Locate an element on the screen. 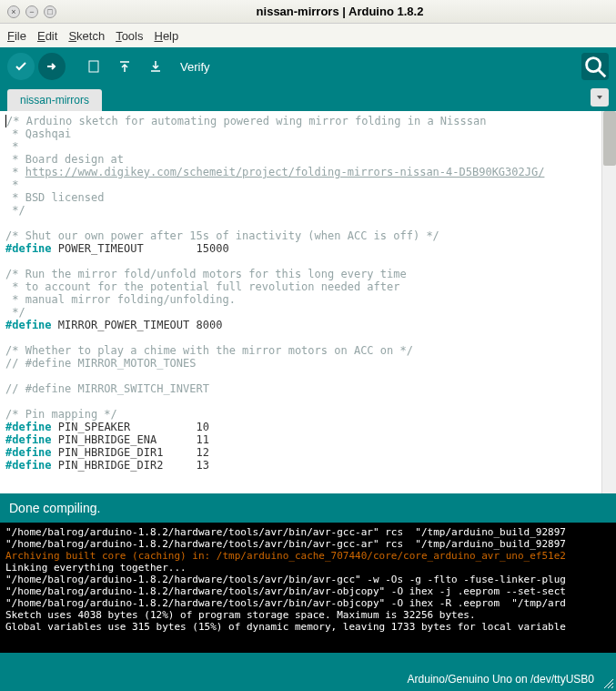 The height and width of the screenshot is (691, 616). toolbar: Verify is located at coordinates (308, 66).